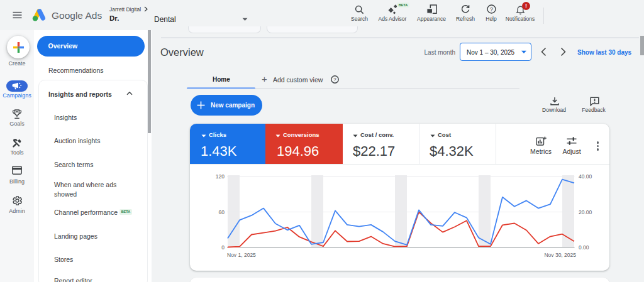 The image size is (644, 282). I want to click on svg-text: 60, so click(222, 212).